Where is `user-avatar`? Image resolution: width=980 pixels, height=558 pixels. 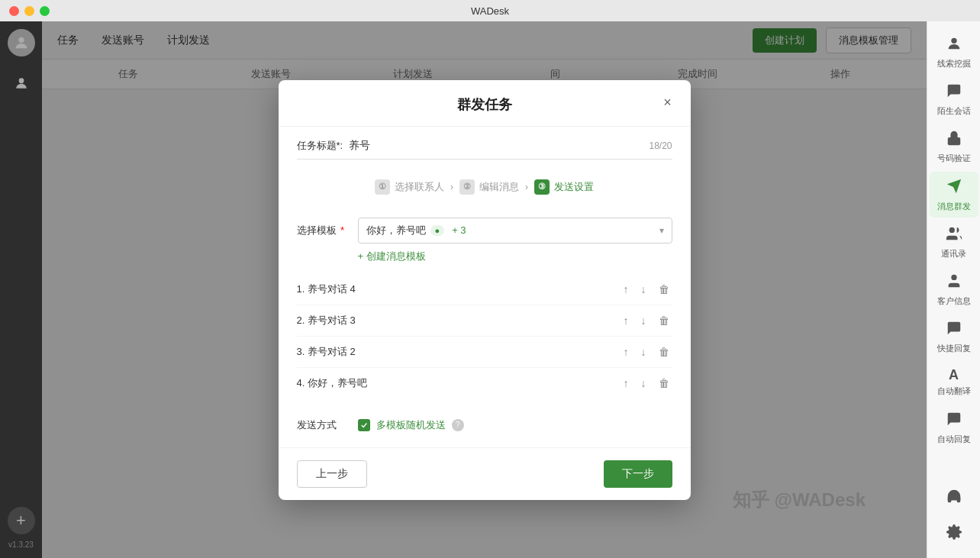 user-avatar is located at coordinates (21, 43).